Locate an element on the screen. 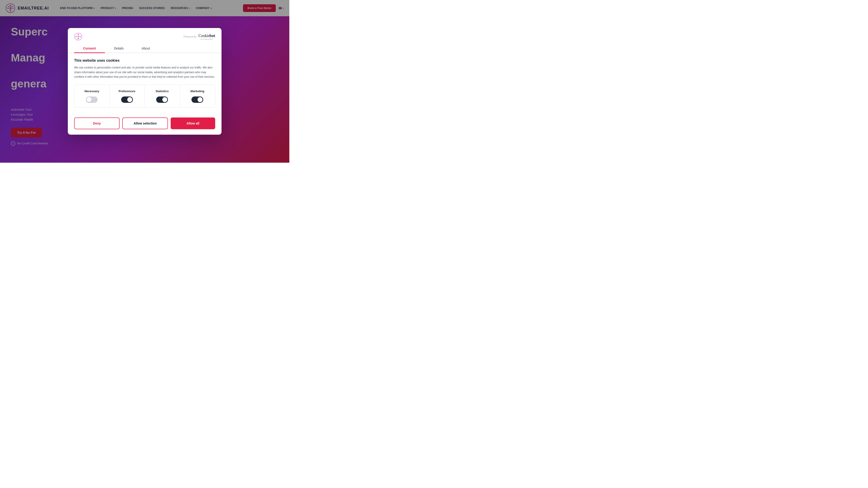 The height and width of the screenshot is (488, 868). toggle-cell-statistics: Statistics is located at coordinates (162, 96).